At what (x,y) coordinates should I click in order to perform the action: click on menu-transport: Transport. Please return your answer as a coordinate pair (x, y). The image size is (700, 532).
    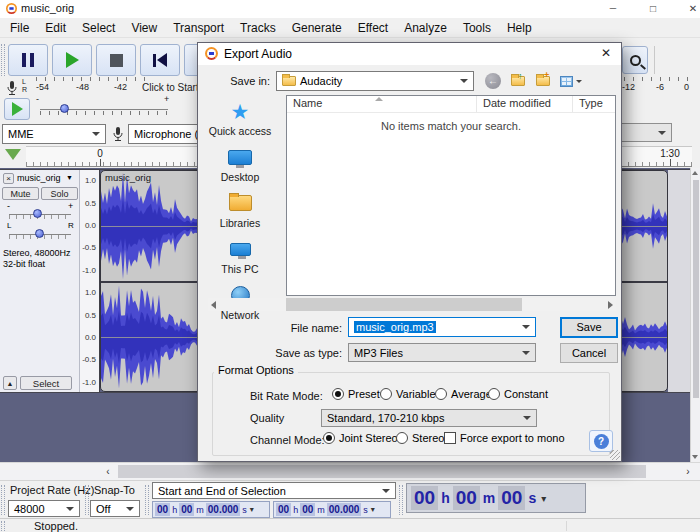
    Looking at the image, I should click on (198, 28).